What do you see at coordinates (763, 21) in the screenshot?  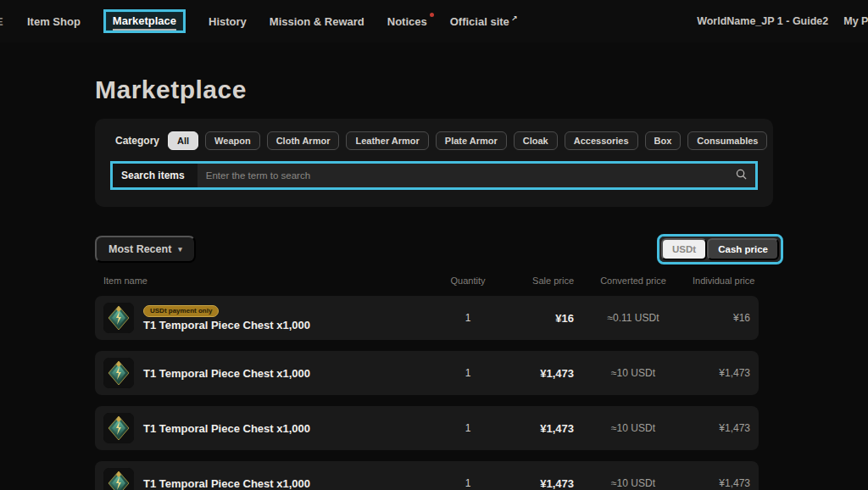 I see `world-name: WorldName_JP 1 - Guide2` at bounding box center [763, 21].